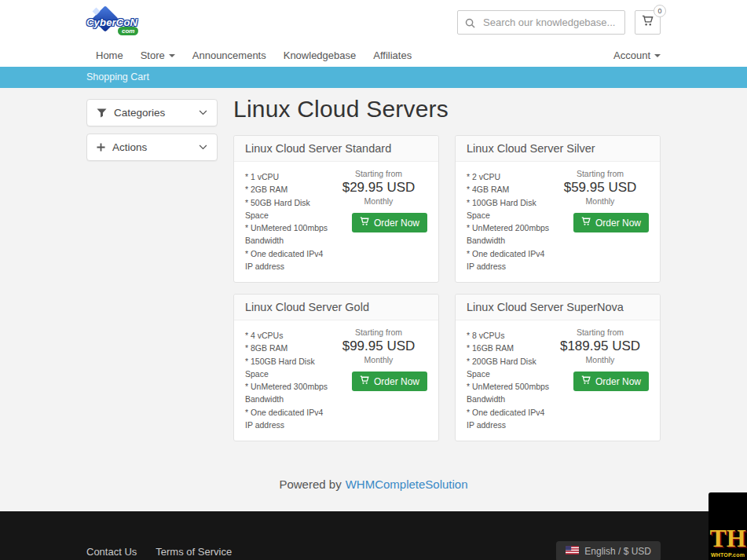  Describe the element at coordinates (374, 22) in the screenshot. I see `top-header: CyberCoN com` at that location.